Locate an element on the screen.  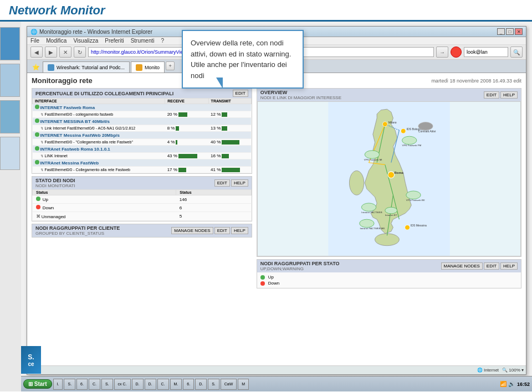
manage-nodes-button: MANAGE NODES is located at coordinates (192, 230).